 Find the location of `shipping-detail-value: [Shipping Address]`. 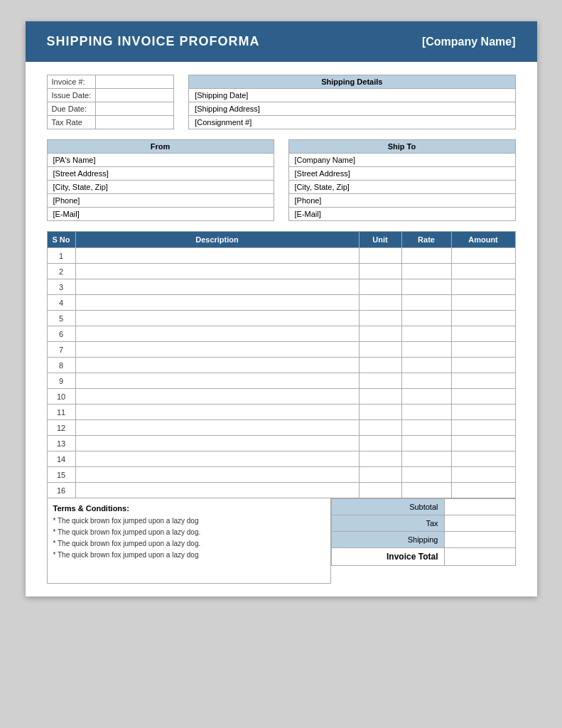

shipping-detail-value: [Shipping Address] is located at coordinates (352, 109).